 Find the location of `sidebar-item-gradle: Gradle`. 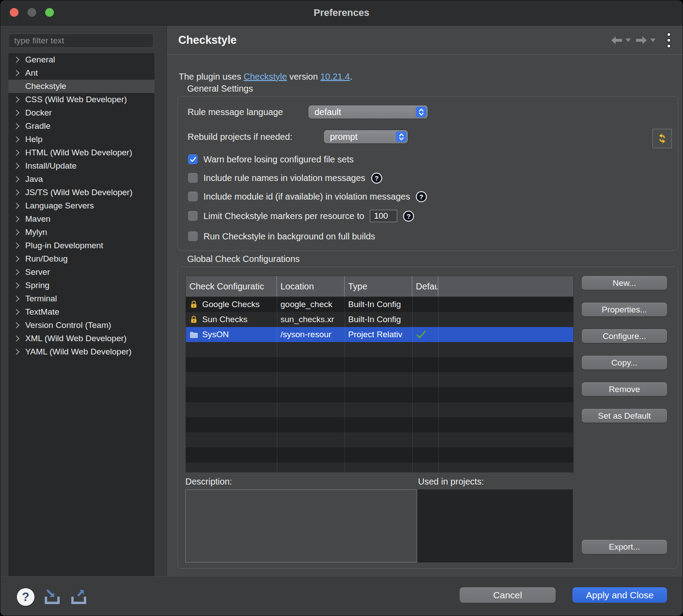

sidebar-item-gradle: Gradle is located at coordinates (81, 126).